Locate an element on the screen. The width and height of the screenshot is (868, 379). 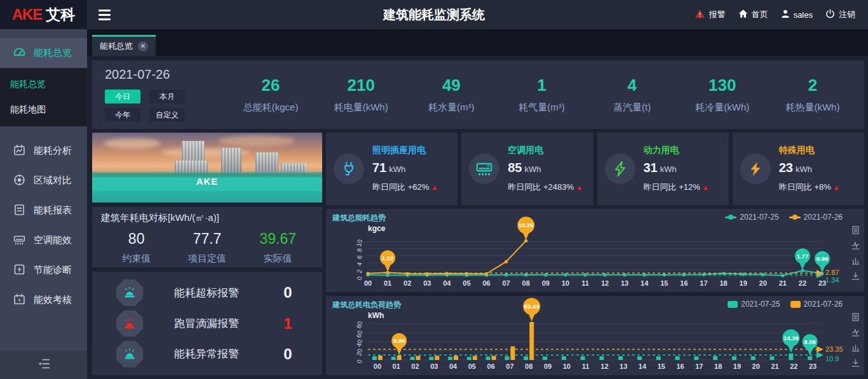
region-compare-icon is located at coordinates (19, 181).